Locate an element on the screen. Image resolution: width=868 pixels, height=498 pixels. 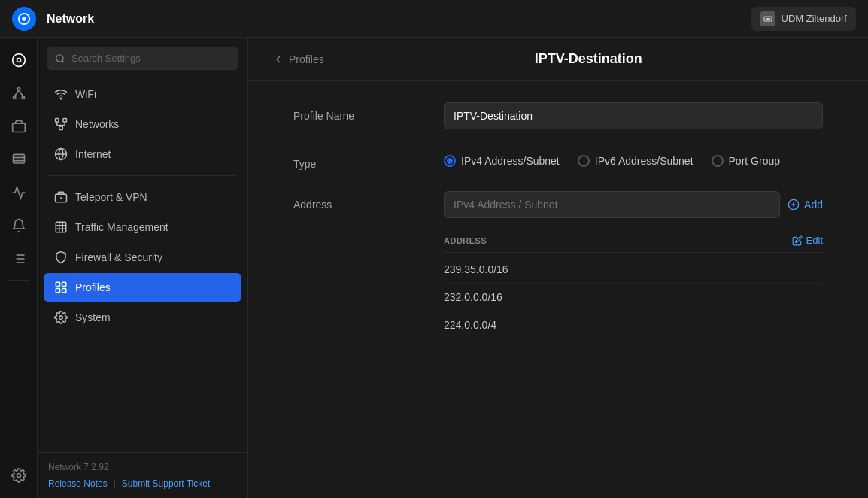
sidebar-label-networks: Networks is located at coordinates (97, 124).